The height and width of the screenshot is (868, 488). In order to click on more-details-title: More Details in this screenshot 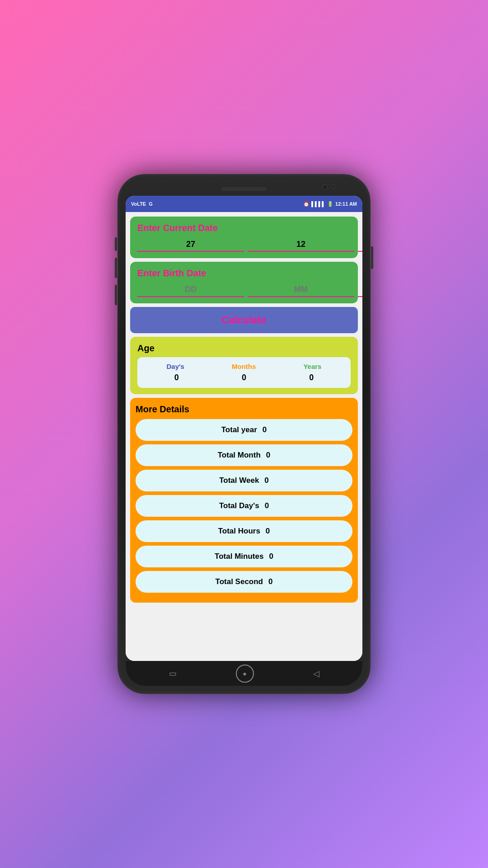, I will do `click(244, 410)`.